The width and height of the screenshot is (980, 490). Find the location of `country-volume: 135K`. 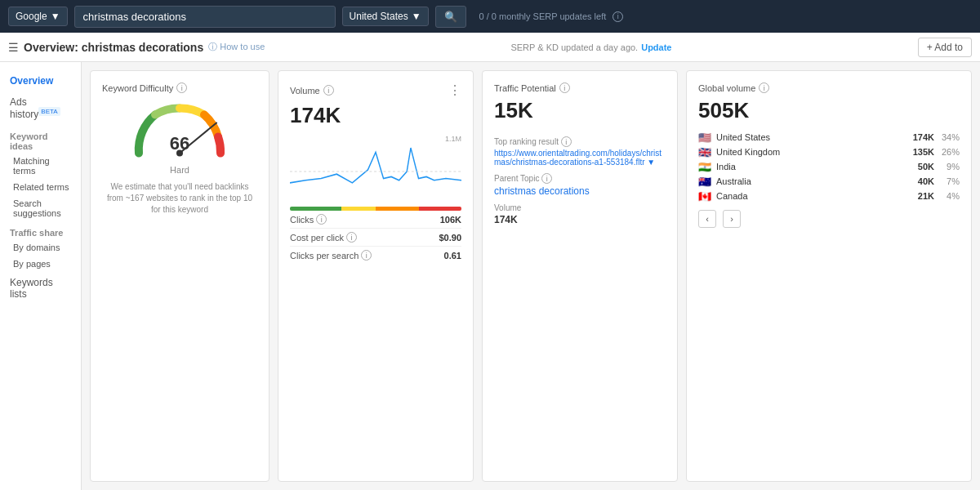

country-volume: 135K is located at coordinates (920, 152).